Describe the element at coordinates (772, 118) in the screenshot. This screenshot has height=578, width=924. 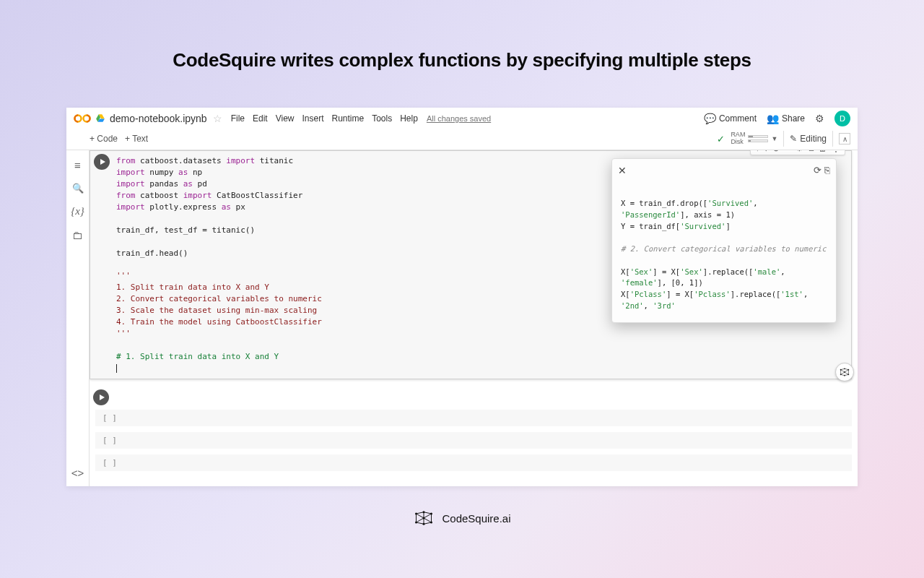
I see `share-icon: 👥` at that location.